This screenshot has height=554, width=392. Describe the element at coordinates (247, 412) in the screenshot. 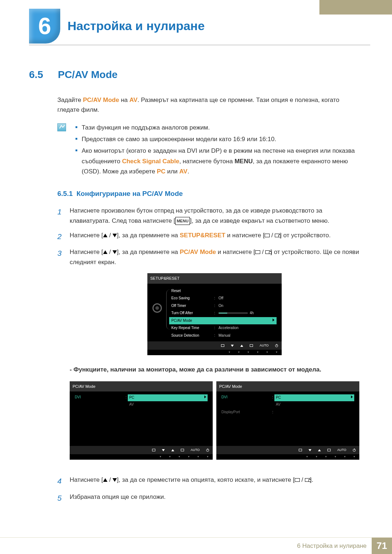

I see `osd-row-displayport: DisplayPort` at that location.